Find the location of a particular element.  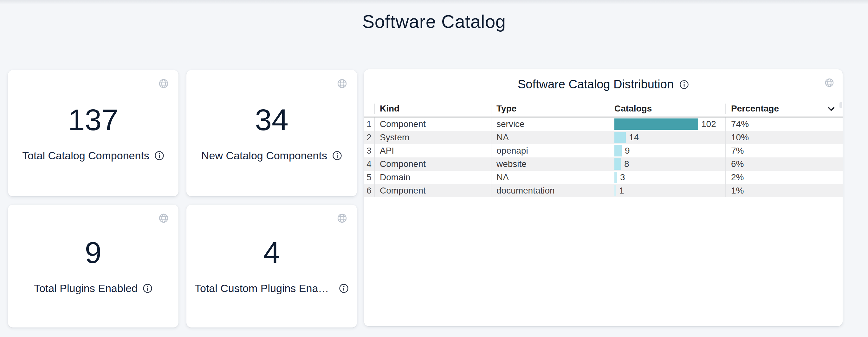

cell-percentage: 1% is located at coordinates (784, 191).